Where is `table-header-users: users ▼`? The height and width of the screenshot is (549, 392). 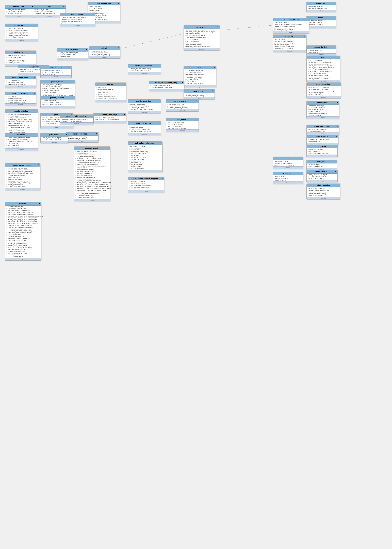
table-header-users: users ▼ is located at coordinates (321, 18).